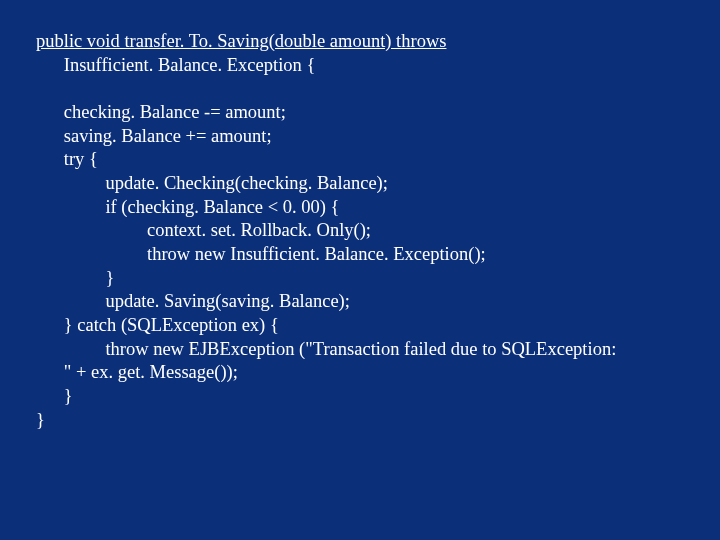 The height and width of the screenshot is (540, 720). What do you see at coordinates (175, 112) in the screenshot?
I see `code-line: checking. Balance -= amount;` at bounding box center [175, 112].